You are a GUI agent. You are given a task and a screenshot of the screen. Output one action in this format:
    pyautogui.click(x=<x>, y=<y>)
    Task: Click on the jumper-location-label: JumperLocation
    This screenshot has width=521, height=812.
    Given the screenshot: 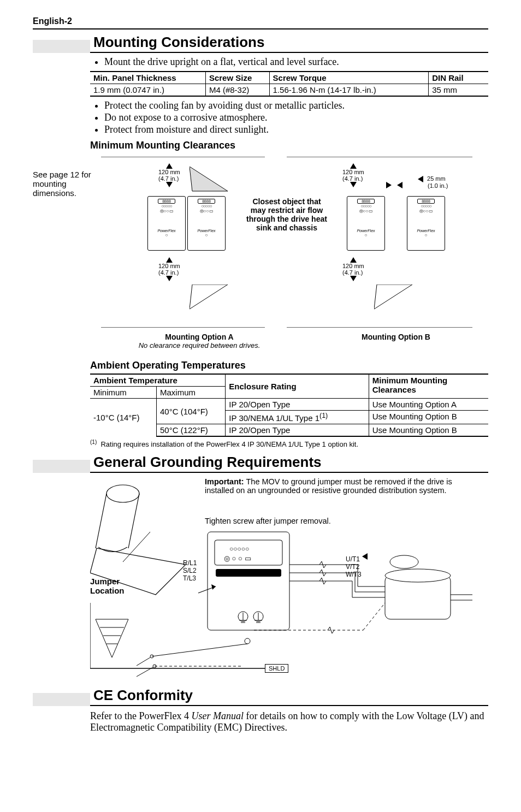 What is the action you would take?
    pyautogui.click(x=107, y=586)
    